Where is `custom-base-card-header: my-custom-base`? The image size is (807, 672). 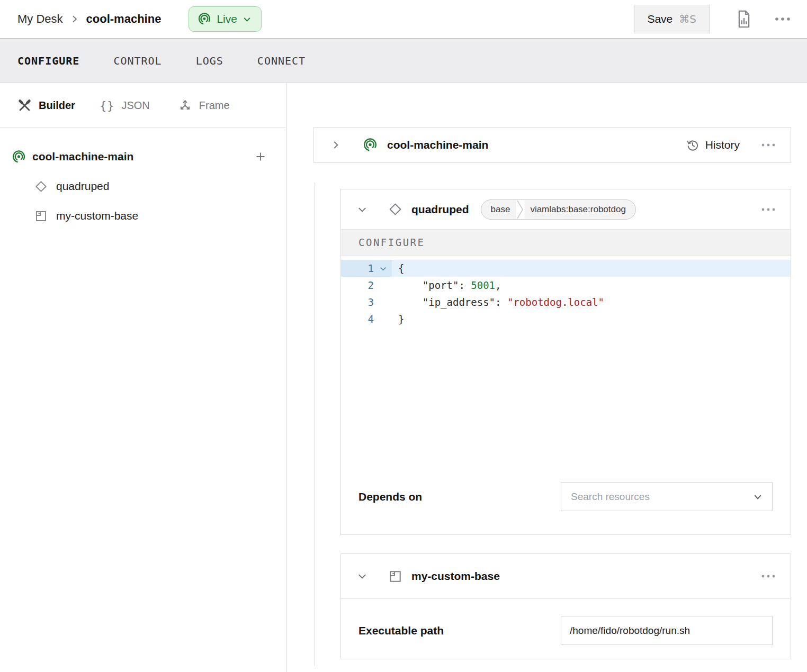 custom-base-card-header: my-custom-base is located at coordinates (566, 577).